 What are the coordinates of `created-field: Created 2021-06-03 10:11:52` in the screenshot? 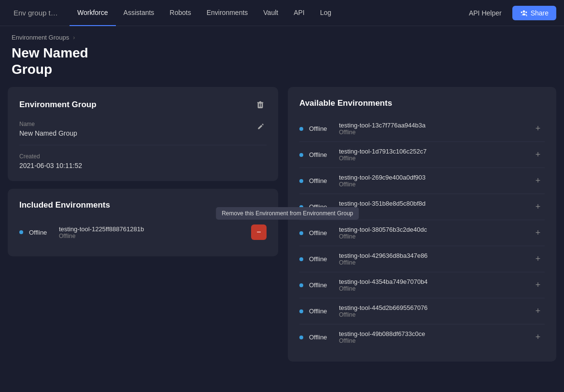 It's located at (143, 161).